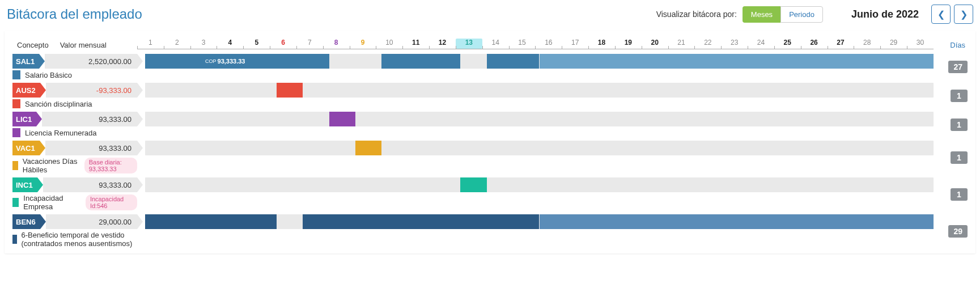 The image size is (980, 292). What do you see at coordinates (337, 44) in the screenshot?
I see `day-8: 8` at bounding box center [337, 44].